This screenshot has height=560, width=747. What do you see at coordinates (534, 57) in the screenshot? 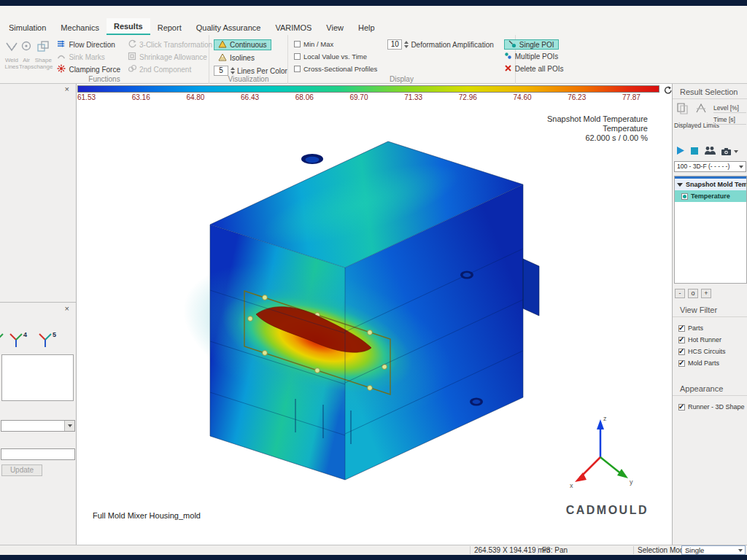
I see `multiple-pois-button: Multiple POIs` at bounding box center [534, 57].